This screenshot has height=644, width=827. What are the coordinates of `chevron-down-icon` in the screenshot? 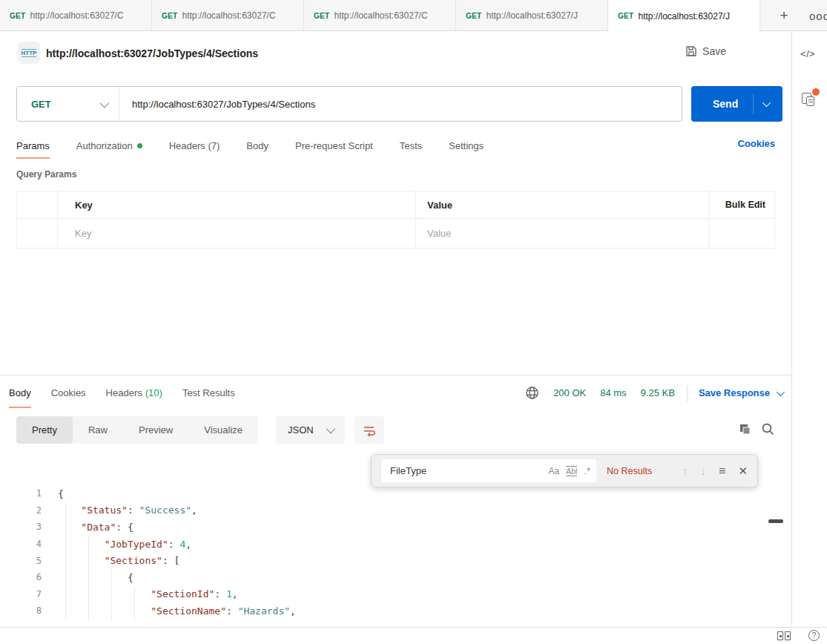 It's located at (780, 392).